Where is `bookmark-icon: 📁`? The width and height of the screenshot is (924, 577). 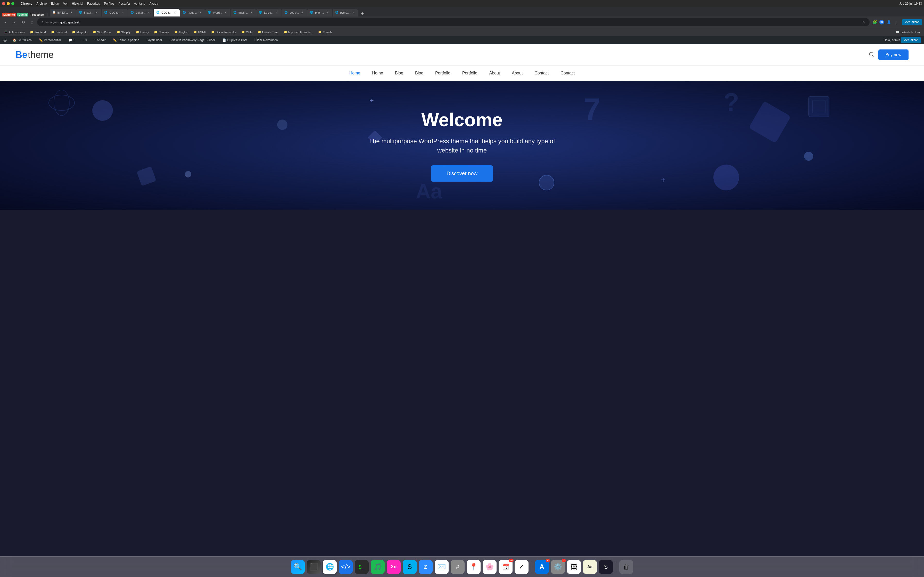 bookmark-icon: 📁 is located at coordinates (137, 32).